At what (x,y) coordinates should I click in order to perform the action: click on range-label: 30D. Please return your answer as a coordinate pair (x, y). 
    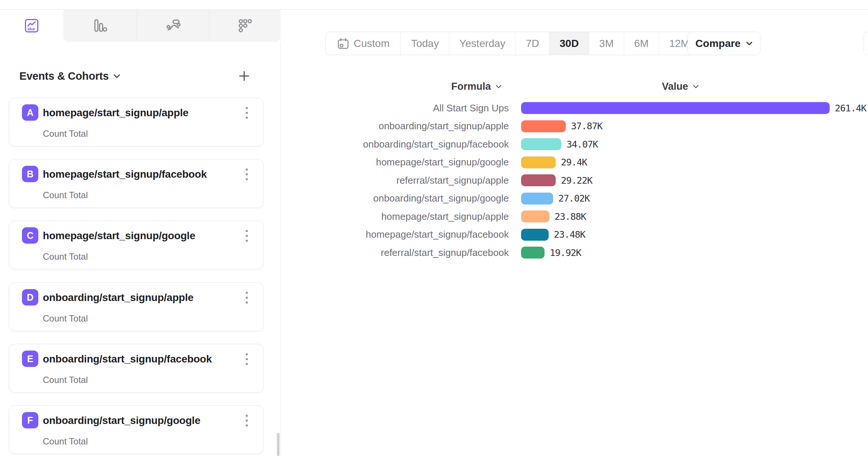
    Looking at the image, I should click on (569, 44).